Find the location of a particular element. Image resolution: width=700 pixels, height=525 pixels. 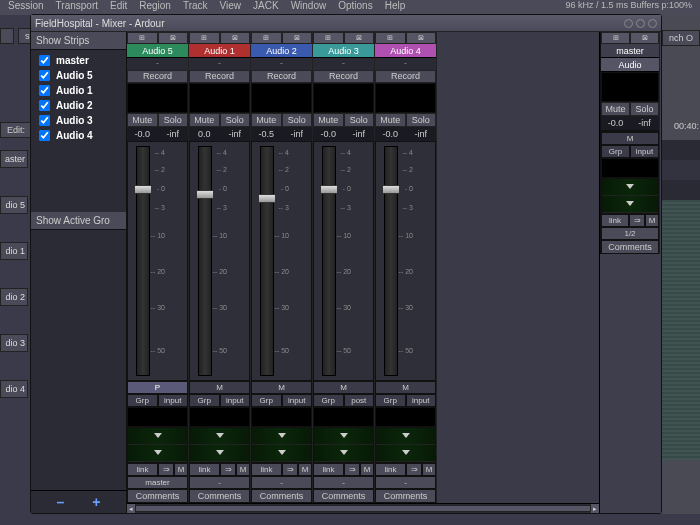

strip-name: master is located at coordinates (630, 51).